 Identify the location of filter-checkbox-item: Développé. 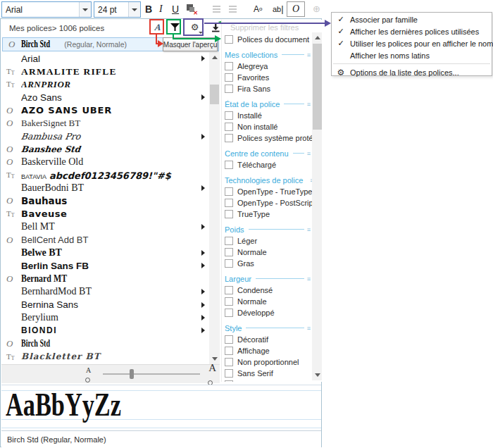
(266, 313).